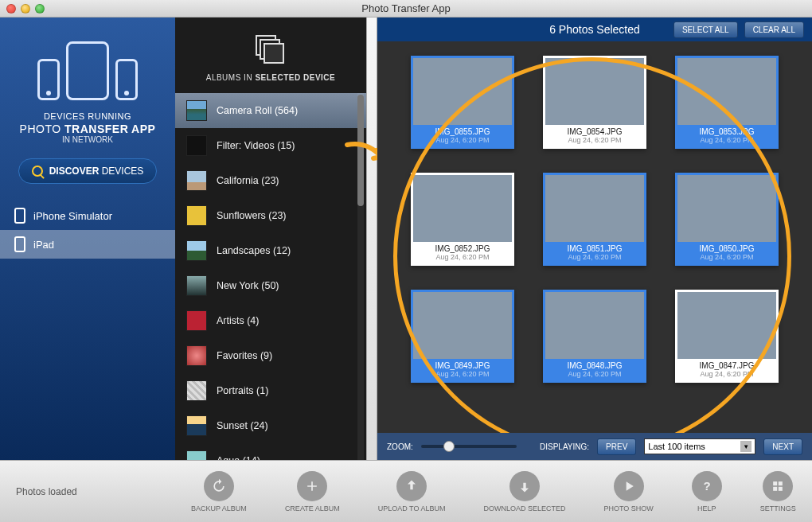 This screenshot has width=812, height=522. What do you see at coordinates (237, 321) in the screenshot?
I see `album-label: Artists (4)` at bounding box center [237, 321].